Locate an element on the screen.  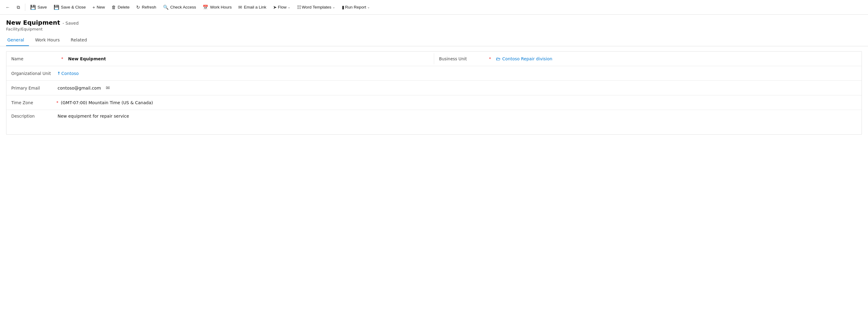
name-value: New Equipment is located at coordinates (247, 59).